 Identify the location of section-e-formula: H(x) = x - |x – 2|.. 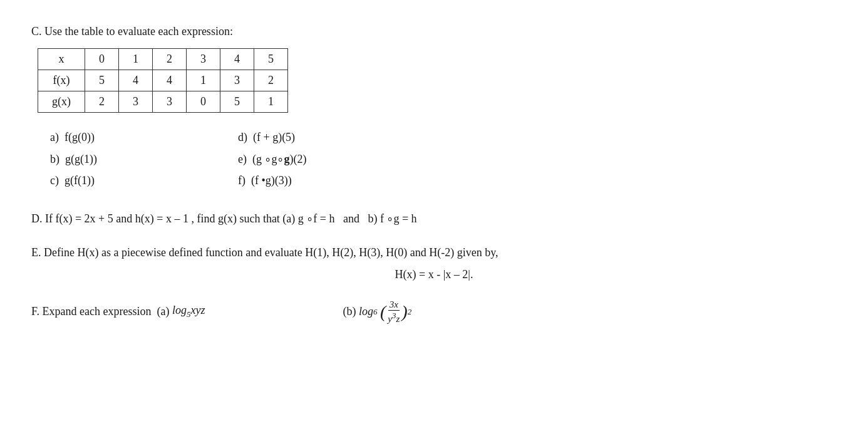
(434, 274).